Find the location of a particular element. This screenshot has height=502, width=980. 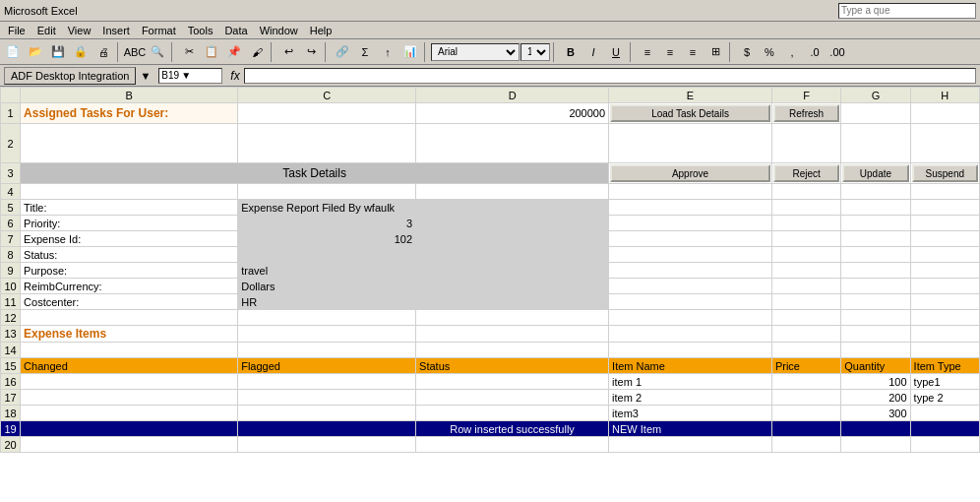

cell-e15: Item Name is located at coordinates (691, 366).